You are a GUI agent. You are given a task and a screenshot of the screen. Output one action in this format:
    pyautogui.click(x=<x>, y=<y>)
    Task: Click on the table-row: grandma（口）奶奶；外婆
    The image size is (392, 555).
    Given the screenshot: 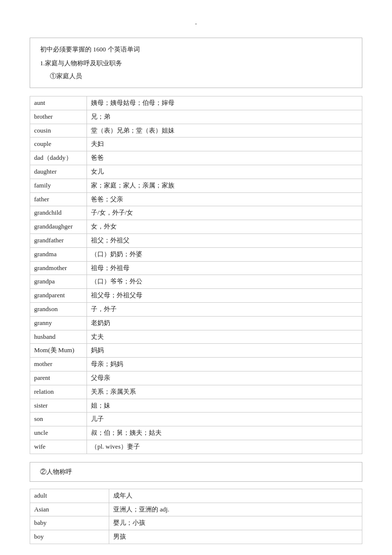 What is the action you would take?
    pyautogui.click(x=196, y=254)
    